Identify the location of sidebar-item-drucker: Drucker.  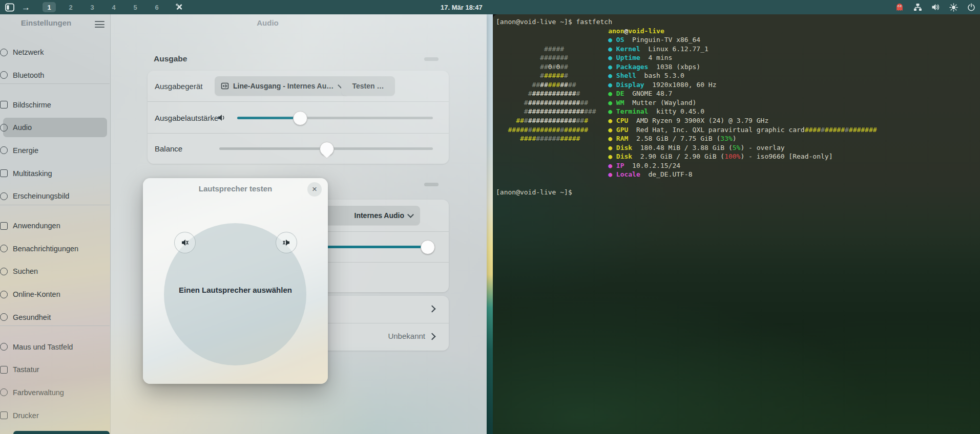
(55, 416).